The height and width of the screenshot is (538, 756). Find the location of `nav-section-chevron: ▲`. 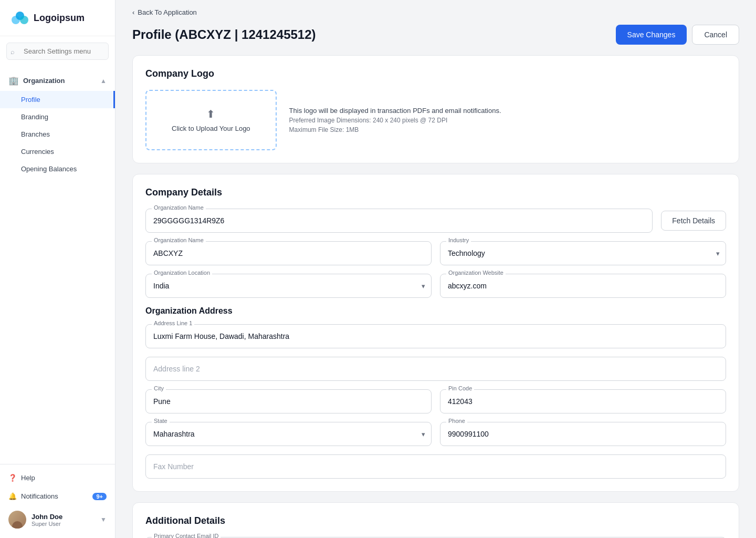

nav-section-chevron: ▲ is located at coordinates (103, 81).